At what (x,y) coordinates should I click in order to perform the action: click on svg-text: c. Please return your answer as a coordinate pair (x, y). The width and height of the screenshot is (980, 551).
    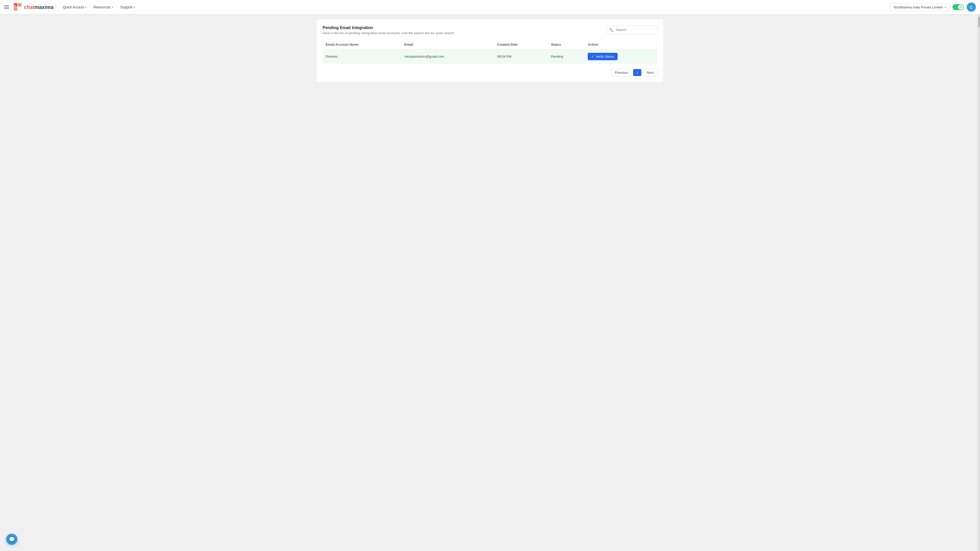
    Looking at the image, I should click on (15, 5).